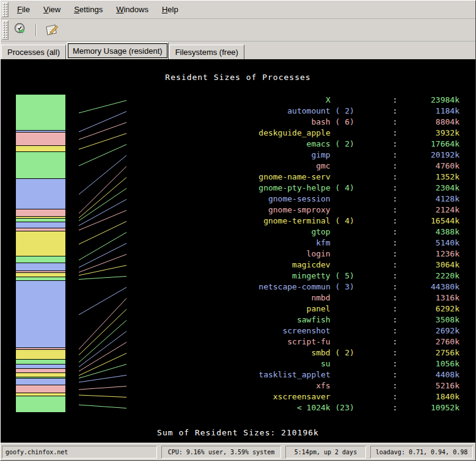 The width and height of the screenshot is (476, 461). I want to click on edit-note-button, so click(51, 30).